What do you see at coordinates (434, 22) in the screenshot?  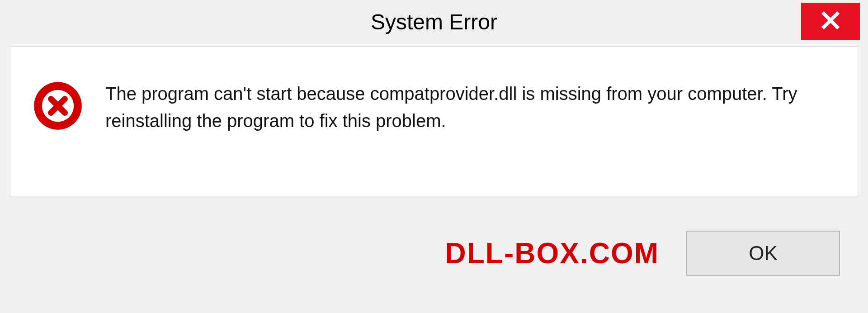 I see `dialog-title: System Error` at bounding box center [434, 22].